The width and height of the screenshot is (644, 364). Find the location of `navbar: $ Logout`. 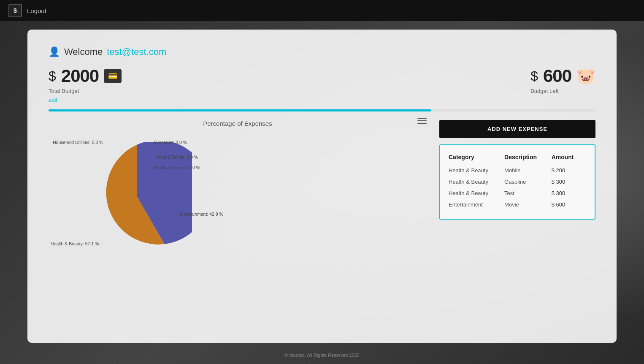

navbar: $ Logout is located at coordinates (322, 11).